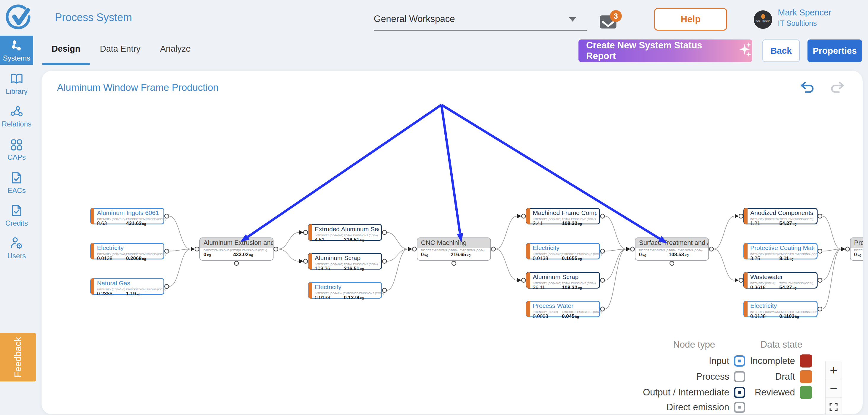  What do you see at coordinates (329, 238) in the screenshot?
I see `node-stat: INTENSITY (CO2e/KG)4.51` at bounding box center [329, 238].